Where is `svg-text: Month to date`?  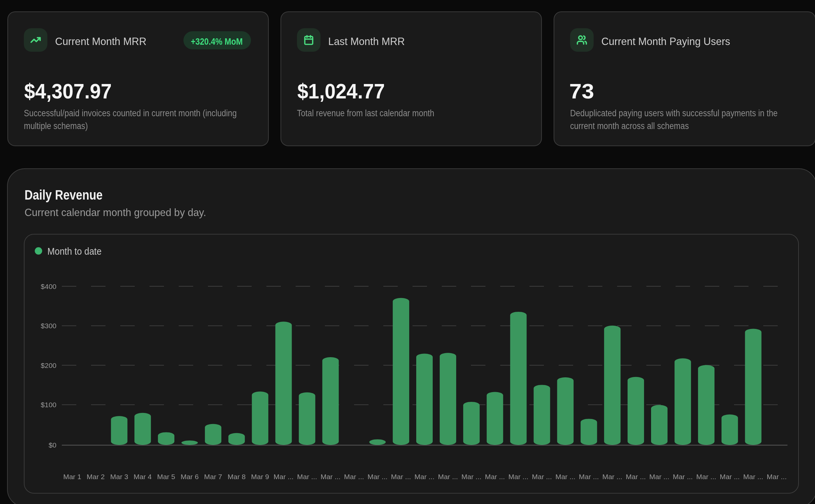 svg-text: Month to date is located at coordinates (75, 251).